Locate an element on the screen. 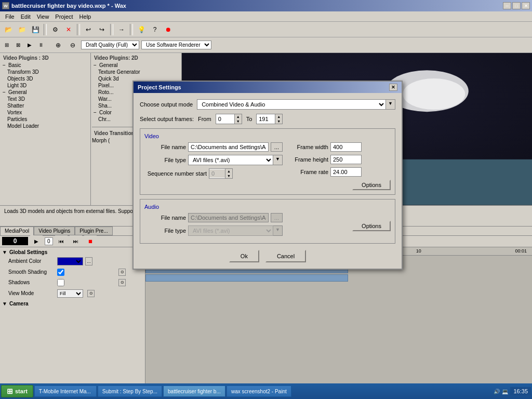  ambient-color-picker is located at coordinates (70, 261).